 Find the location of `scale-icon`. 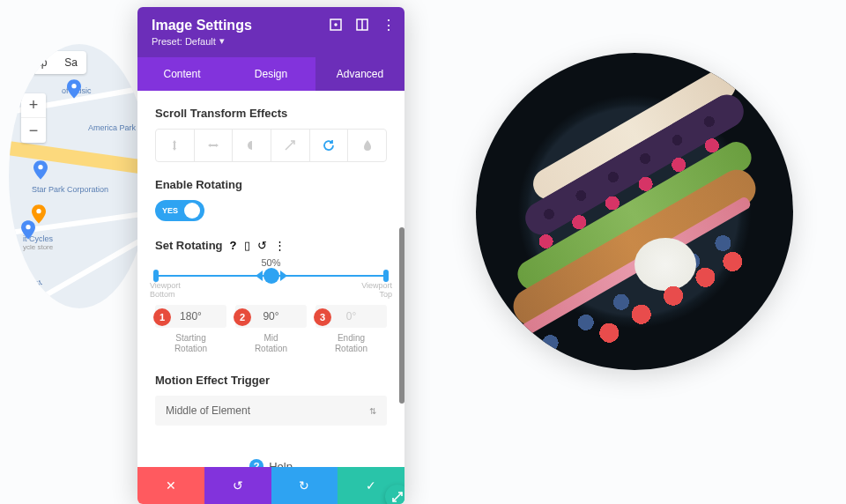

scale-icon is located at coordinates (291, 145).